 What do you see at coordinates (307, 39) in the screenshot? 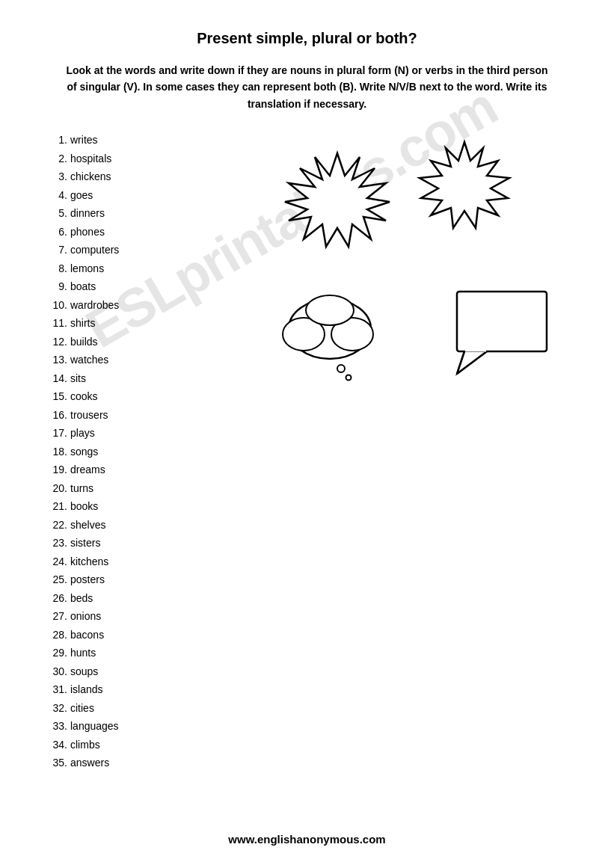
I see `page-title: Present simple, plural or both?` at bounding box center [307, 39].